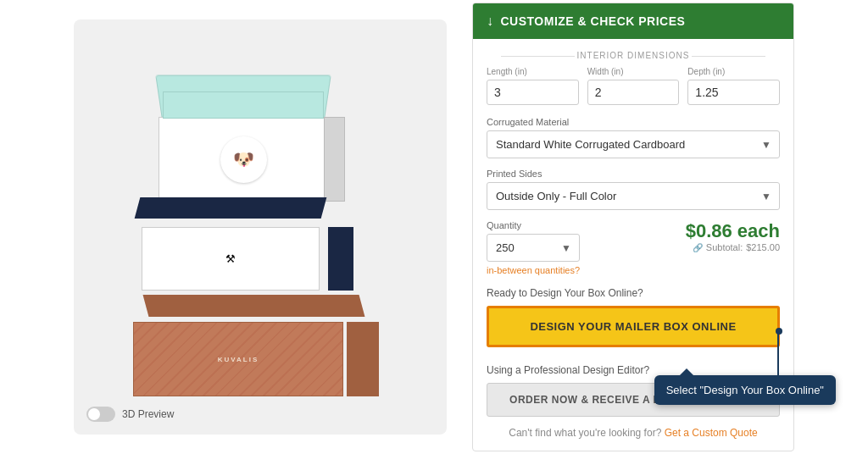  Describe the element at coordinates (778, 356) in the screenshot. I see `connector-line` at that location.